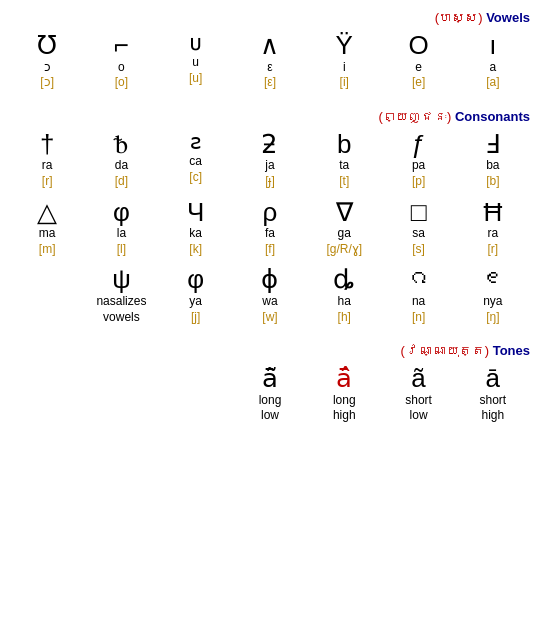 The height and width of the screenshot is (619, 540). I want to click on cons-cell-r3-6: ᧉ nya [ŋ], so click(493, 295).